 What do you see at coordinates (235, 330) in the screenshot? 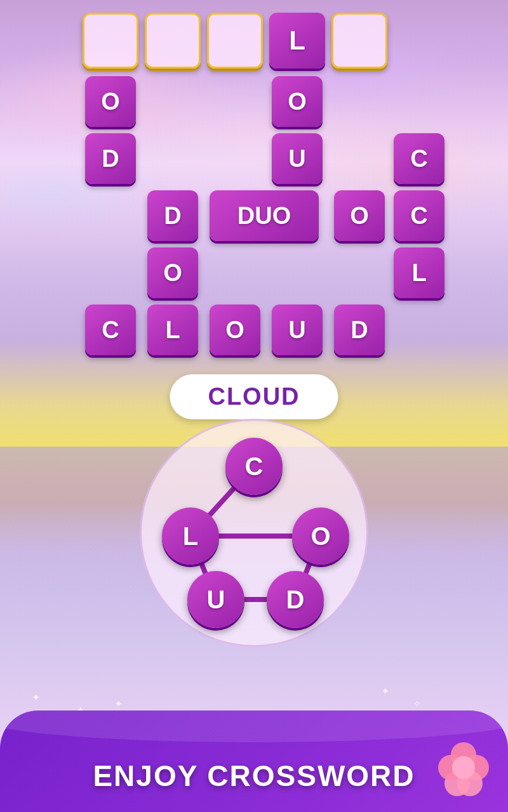
I see `tile-O-r6c3: O` at bounding box center [235, 330].